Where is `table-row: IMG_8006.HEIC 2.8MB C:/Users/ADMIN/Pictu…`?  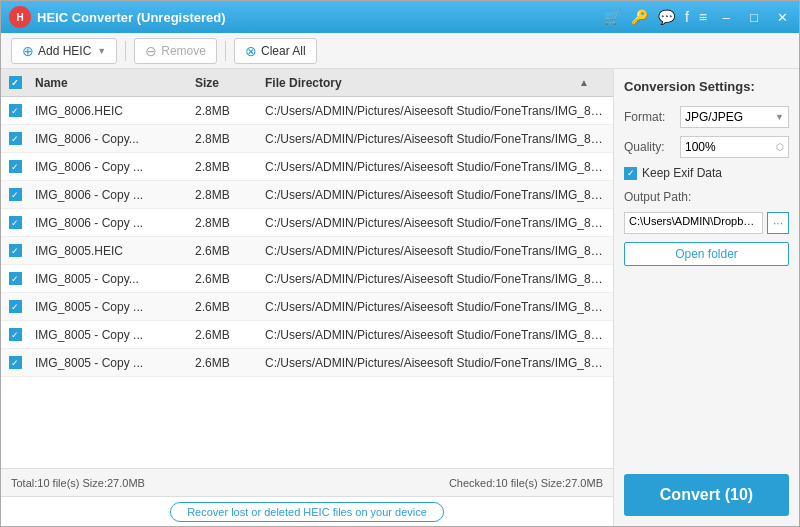
table-row: IMG_8006.HEIC 2.8MB C:/Users/ADMIN/Pictu… is located at coordinates (307, 111).